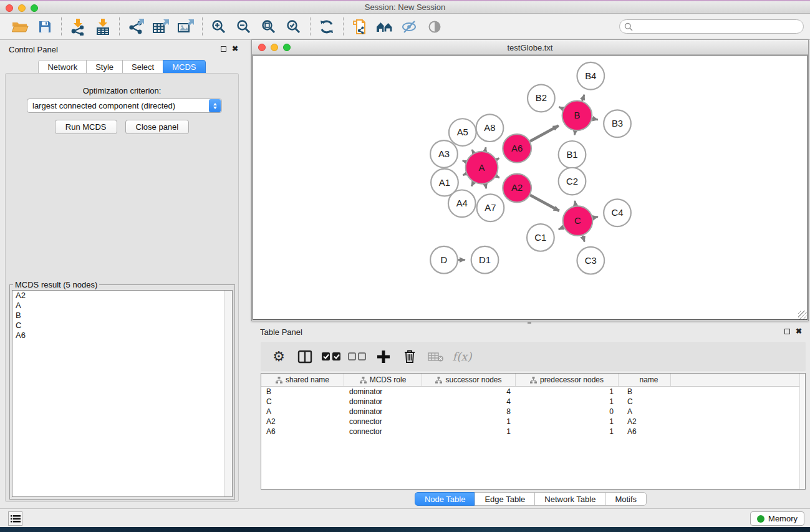 This screenshot has width=810, height=532. Describe the element at coordinates (78, 27) in the screenshot. I see `import-network-button` at that location.